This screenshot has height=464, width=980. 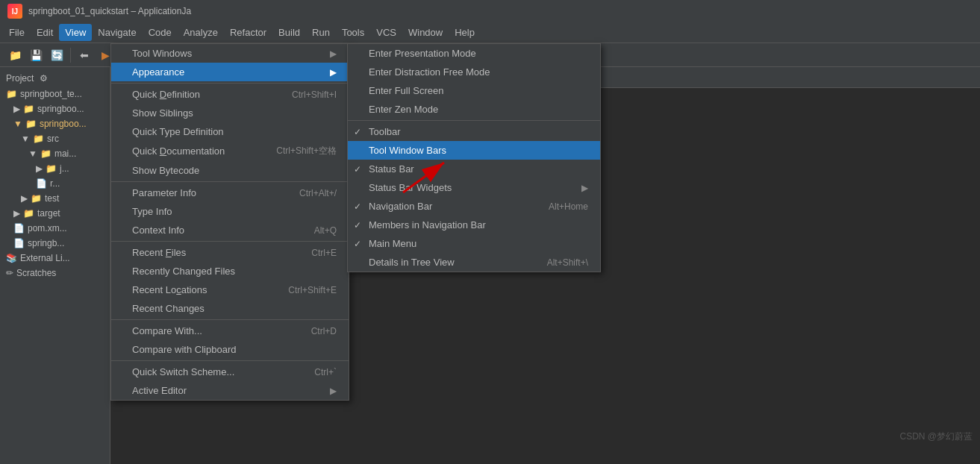 I want to click on sidebar-j-label: j..., so click(x=64, y=169).